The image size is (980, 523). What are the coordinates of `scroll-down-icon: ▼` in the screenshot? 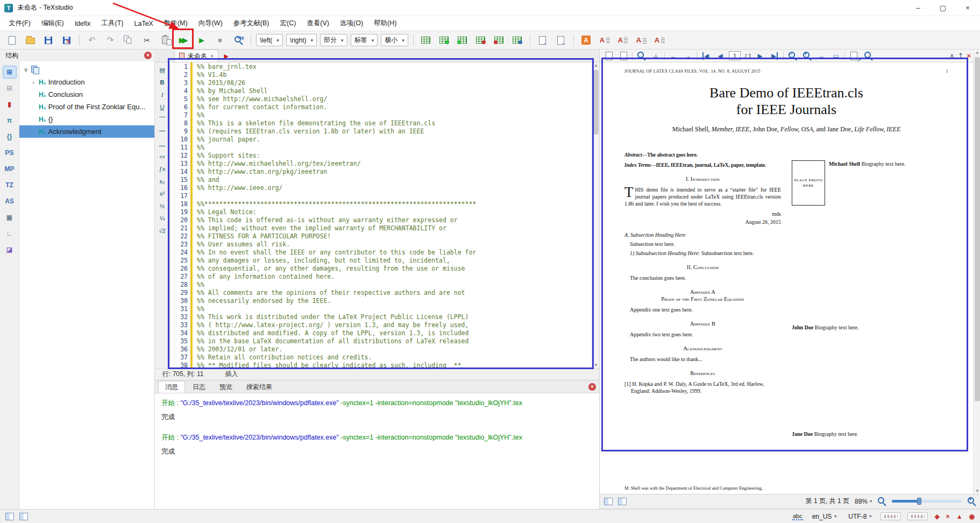 It's located at (596, 365).